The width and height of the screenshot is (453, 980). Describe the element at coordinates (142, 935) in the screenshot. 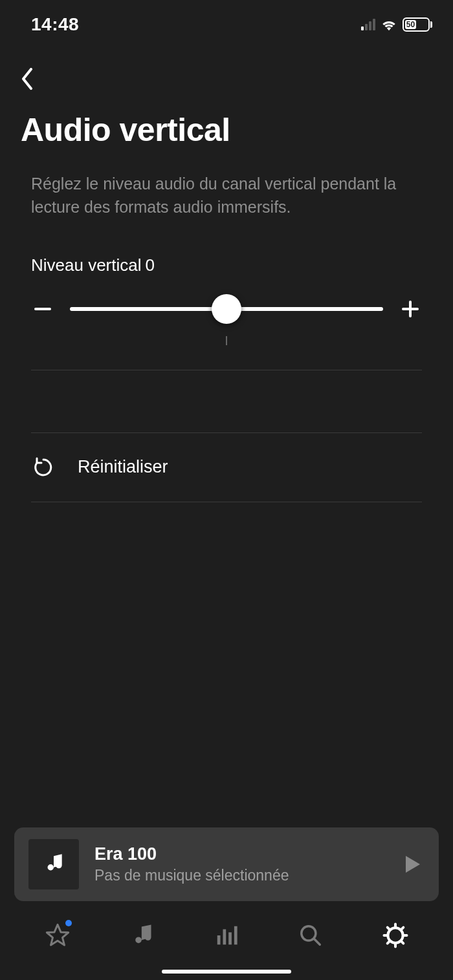

I see `tab-music` at that location.